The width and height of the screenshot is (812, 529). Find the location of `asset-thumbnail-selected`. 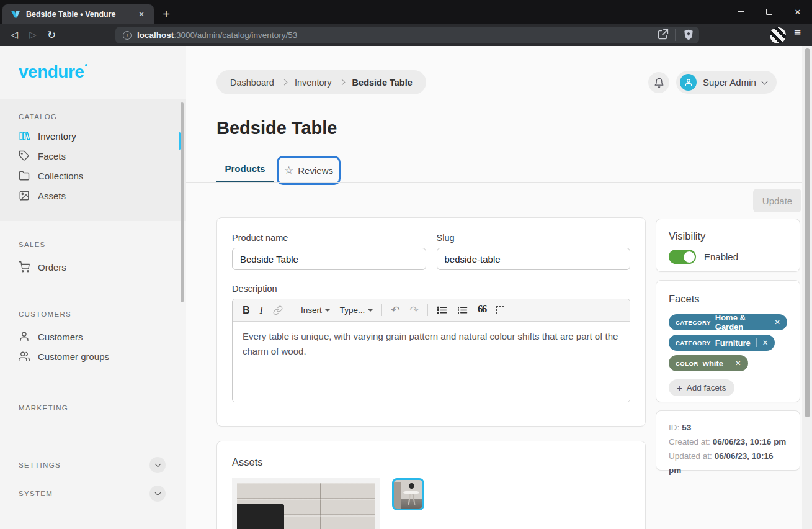

asset-thumbnail-selected is located at coordinates (408, 494).